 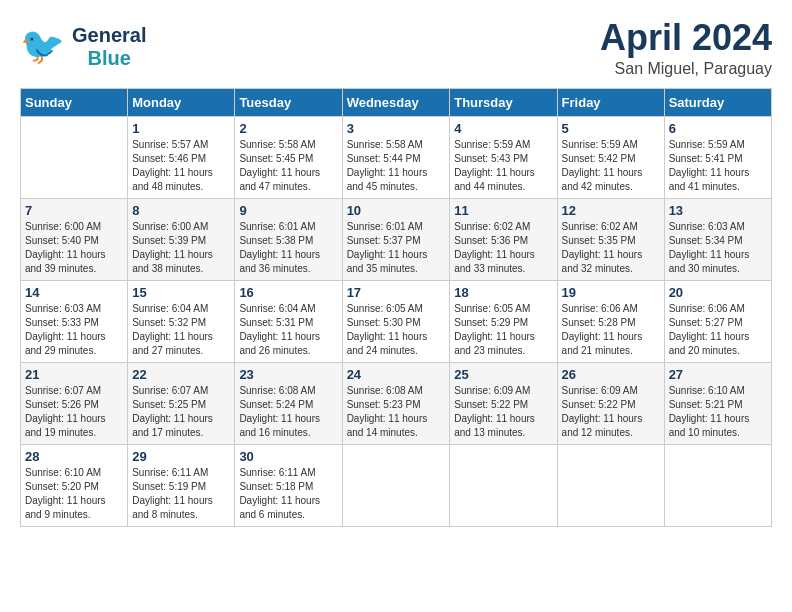 I want to click on day-info: Sunrise: 6:08 AM Sunset: 5:24 PM Dayligh…, so click(x=288, y=412).